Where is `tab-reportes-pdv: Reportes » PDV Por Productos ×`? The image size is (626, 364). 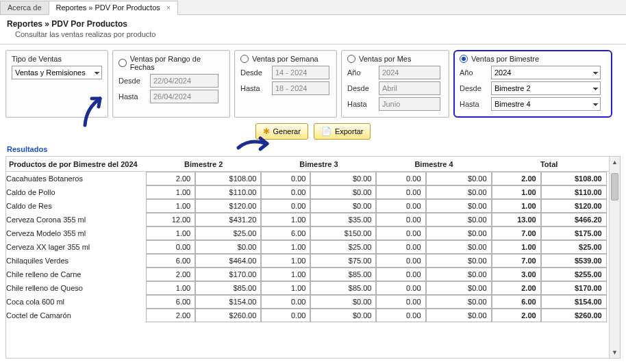 tab-reportes-pdv: Reportes » PDV Por Productos × is located at coordinates (114, 8).